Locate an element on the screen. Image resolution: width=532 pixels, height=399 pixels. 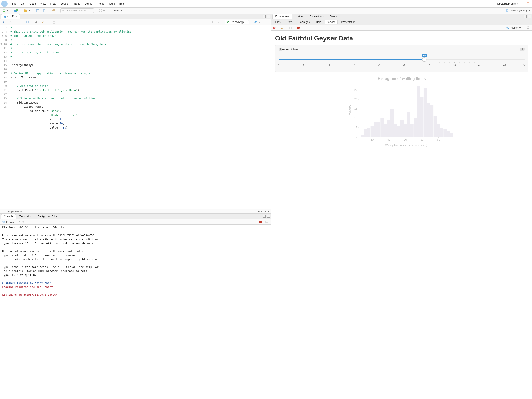
user-label: jupyterhub-admin is located at coordinates (507, 4).